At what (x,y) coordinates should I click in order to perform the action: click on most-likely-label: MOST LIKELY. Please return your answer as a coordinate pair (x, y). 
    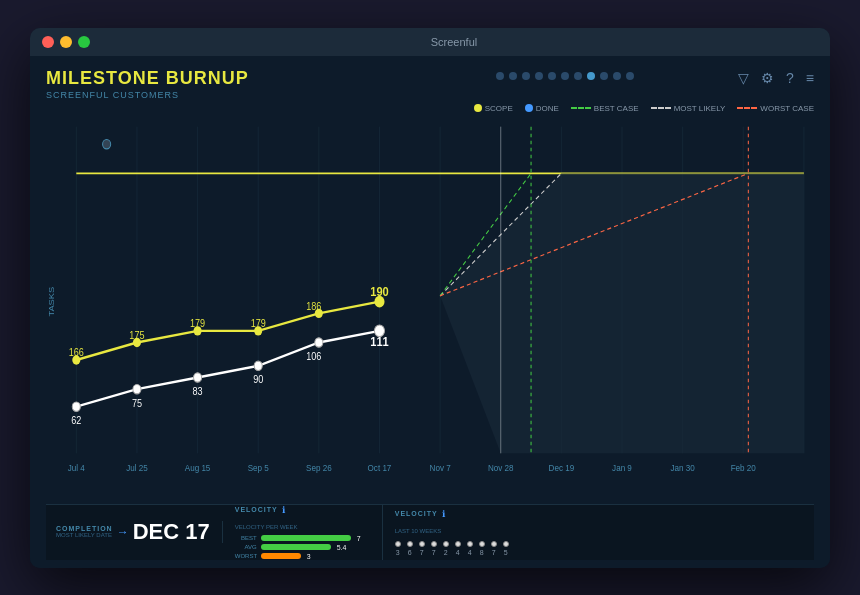
    Looking at the image, I should click on (700, 108).